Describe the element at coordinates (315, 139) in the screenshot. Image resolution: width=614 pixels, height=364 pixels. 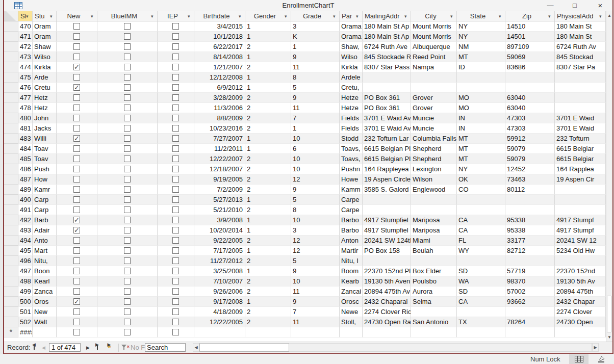
I see `cell-grade: 10` at that location.